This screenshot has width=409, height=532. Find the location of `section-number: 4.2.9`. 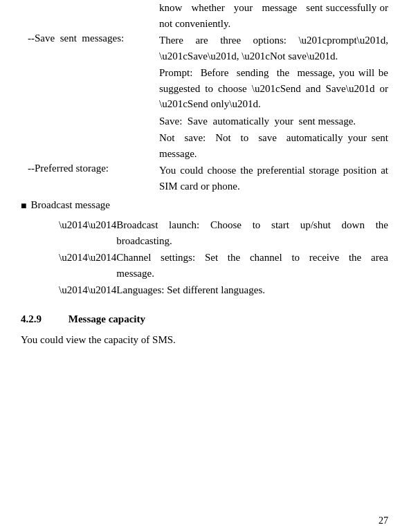

section-number: 4.2.9 is located at coordinates (43, 320).